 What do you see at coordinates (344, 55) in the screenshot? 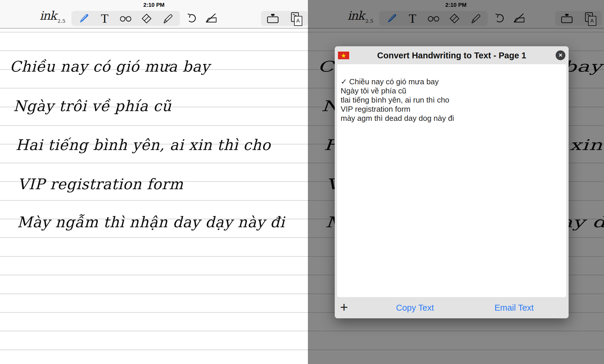
I see `vietnam-flag-icon: ★` at bounding box center [344, 55].